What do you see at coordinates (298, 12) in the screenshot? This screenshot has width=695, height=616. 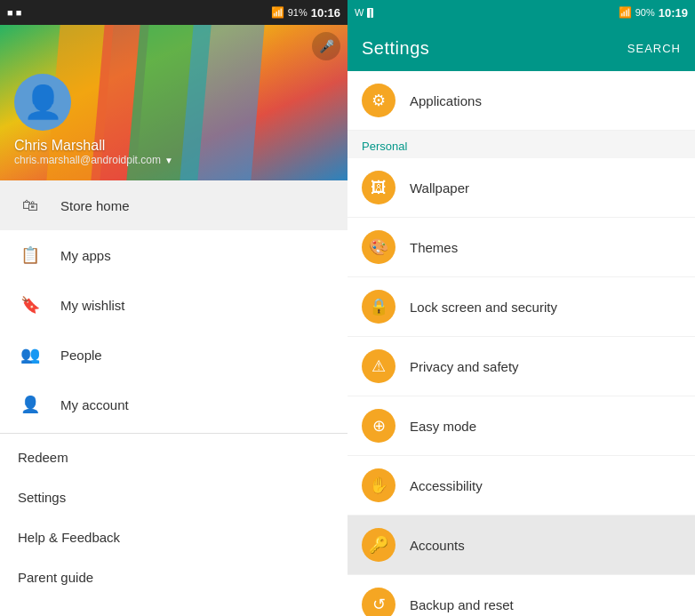 I see `battery-percent-left: 91%` at bounding box center [298, 12].